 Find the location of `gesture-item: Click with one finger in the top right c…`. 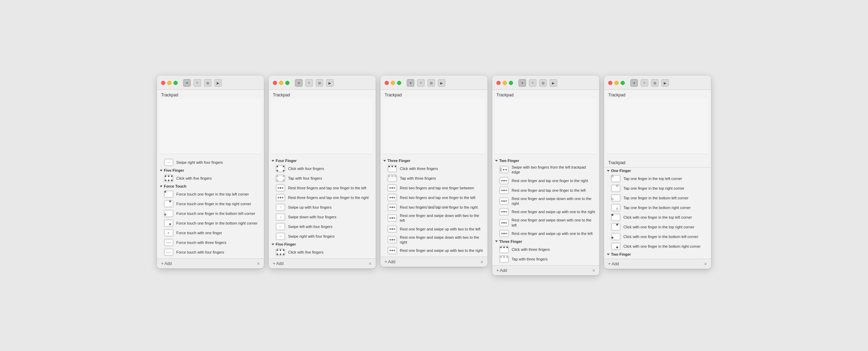

gesture-item: Click with one finger in the top right c… is located at coordinates (658, 227).